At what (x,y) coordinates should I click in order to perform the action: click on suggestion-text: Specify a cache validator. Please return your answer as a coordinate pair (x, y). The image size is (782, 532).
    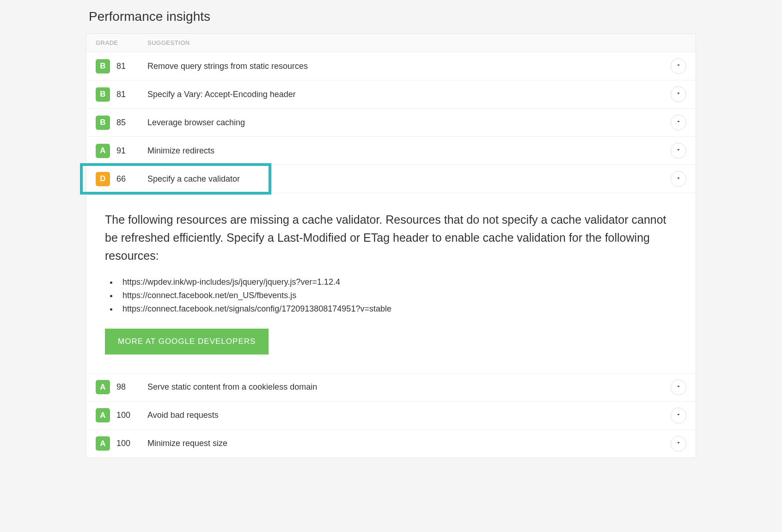
    Looking at the image, I should click on (409, 179).